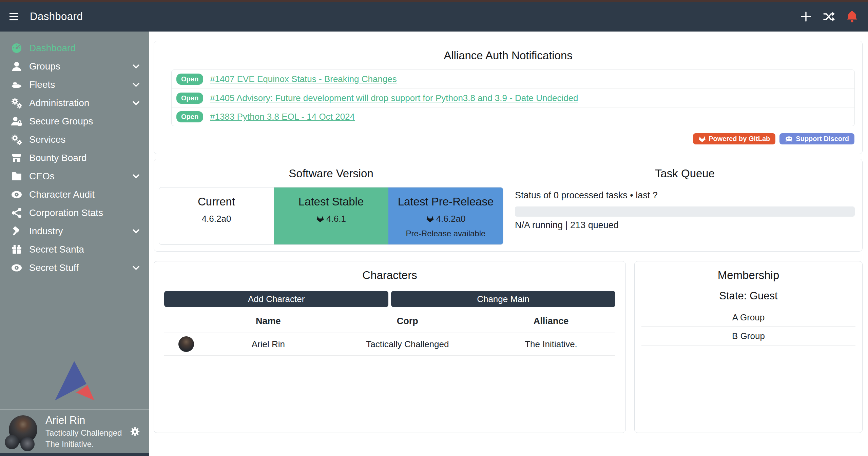 Image resolution: width=868 pixels, height=456 pixels. I want to click on version-current: Current 4.6.2a0, so click(216, 216).